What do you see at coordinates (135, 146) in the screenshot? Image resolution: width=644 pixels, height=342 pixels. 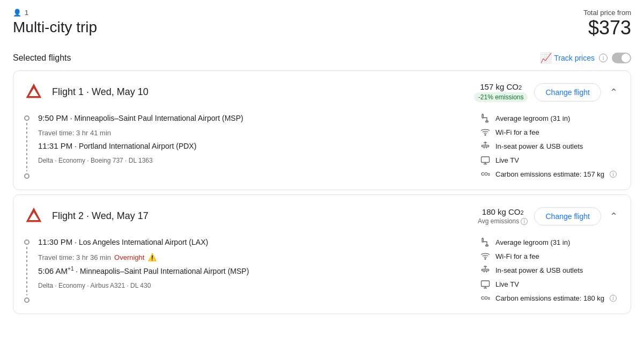 I see `arrival-airport-1: · Portland International Airport (PDX)` at bounding box center [135, 146].